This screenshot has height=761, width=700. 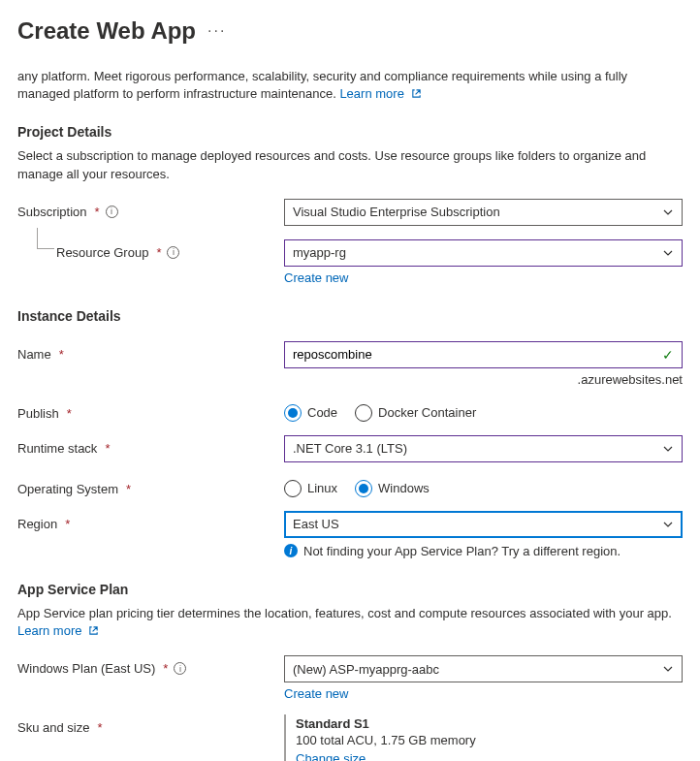 What do you see at coordinates (58, 630) in the screenshot?
I see `asp-learn-more-link: Learn more` at bounding box center [58, 630].